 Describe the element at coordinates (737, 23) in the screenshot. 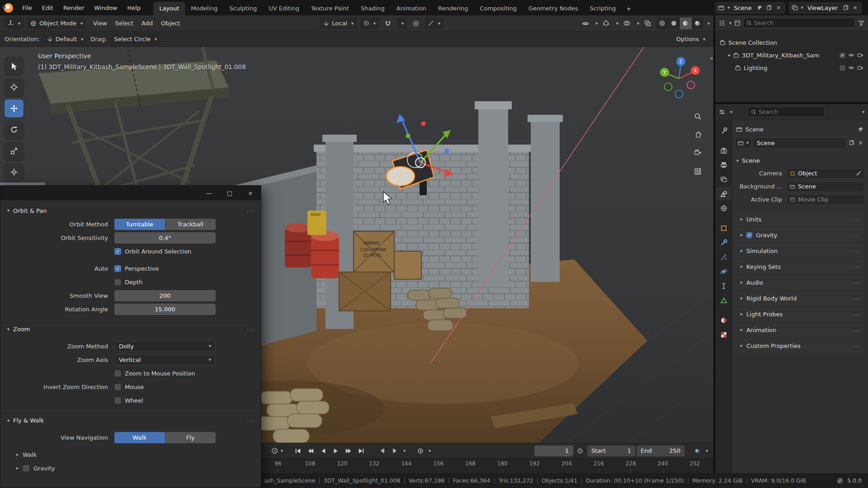

I see `display-mode-icon` at that location.